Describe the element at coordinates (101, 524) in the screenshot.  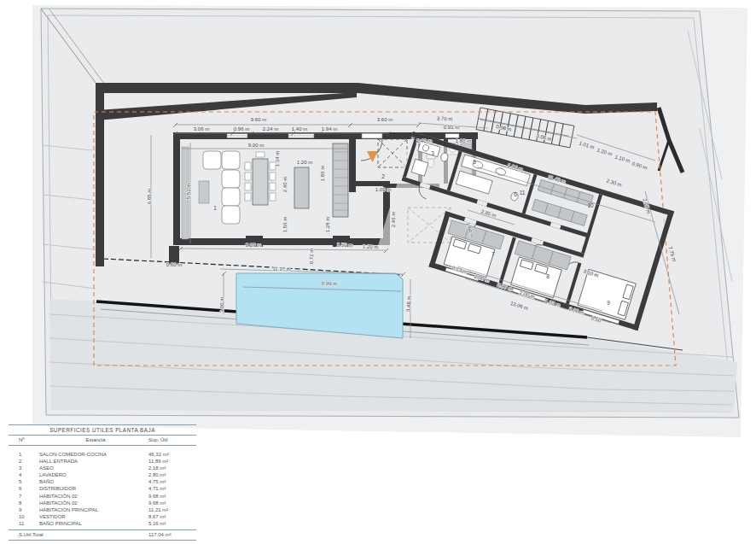
I see `table-row: 11BAÑO PRINCIPAL5,16 m²` at that location.